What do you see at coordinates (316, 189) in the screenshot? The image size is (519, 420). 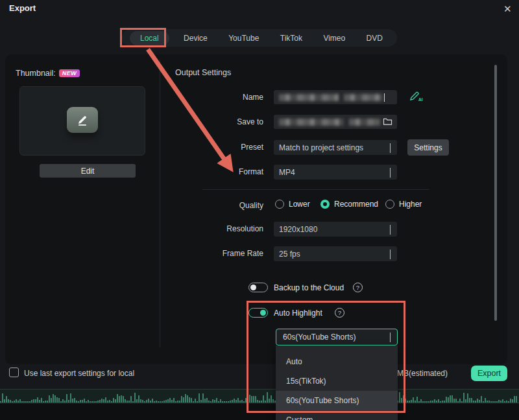 I see `section-divider` at bounding box center [316, 189].